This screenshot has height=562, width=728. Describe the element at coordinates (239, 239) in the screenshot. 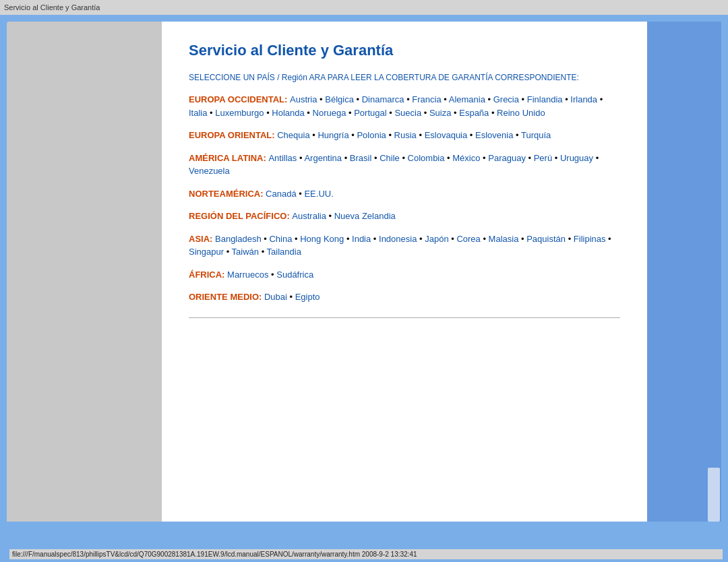

I see `link-bangladesh: Bangladesh` at that location.